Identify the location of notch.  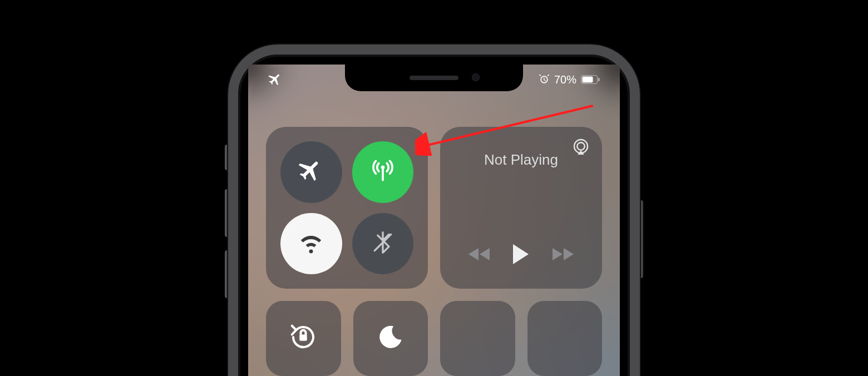
(434, 78).